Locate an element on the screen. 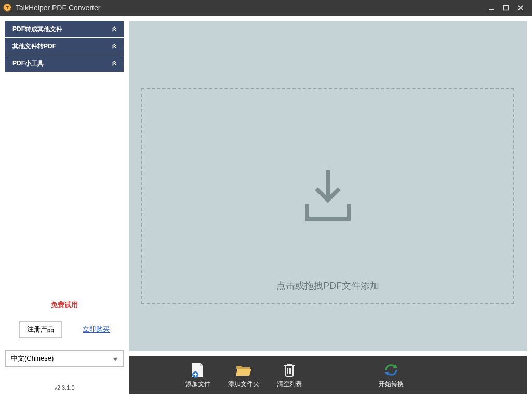 This screenshot has width=532, height=399. start-convert-button: 开始转换 is located at coordinates (391, 375).